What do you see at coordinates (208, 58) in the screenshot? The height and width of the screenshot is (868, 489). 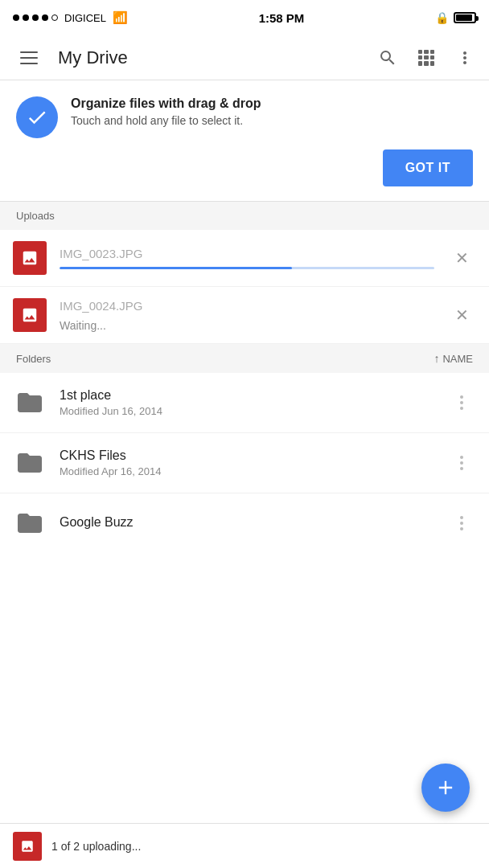 I see `page-title: My Drive` at bounding box center [208, 58].